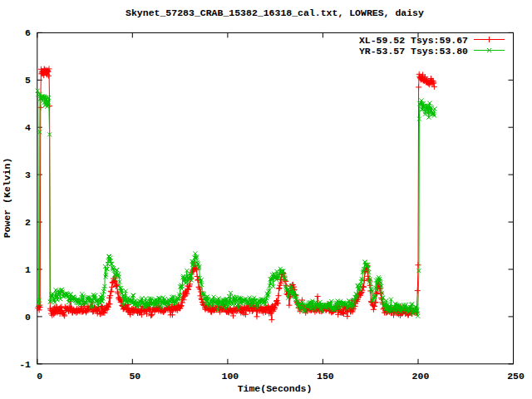 The height and width of the screenshot is (399, 532). Describe the element at coordinates (231, 376) in the screenshot. I see `svg-text: 100` at that location.